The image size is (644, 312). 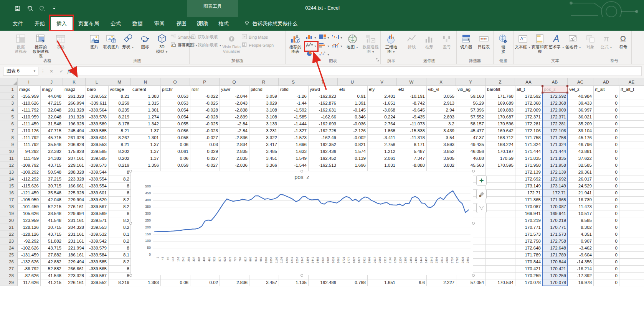 What do you see at coordinates (97, 82) in the screenshot?
I see `column-header-L: L` at bounding box center [97, 82].